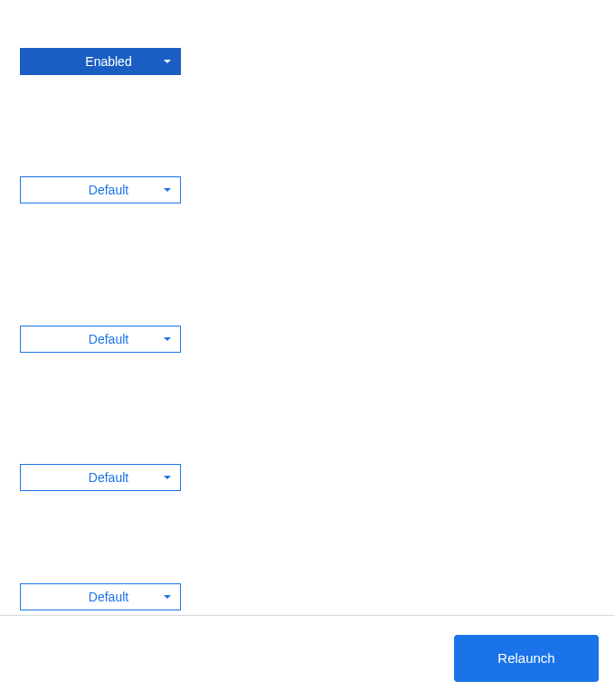 Image resolution: width=615 pixels, height=700 pixels. Describe the element at coordinates (526, 658) in the screenshot. I see `relaunch-button: Relaunch` at that location.